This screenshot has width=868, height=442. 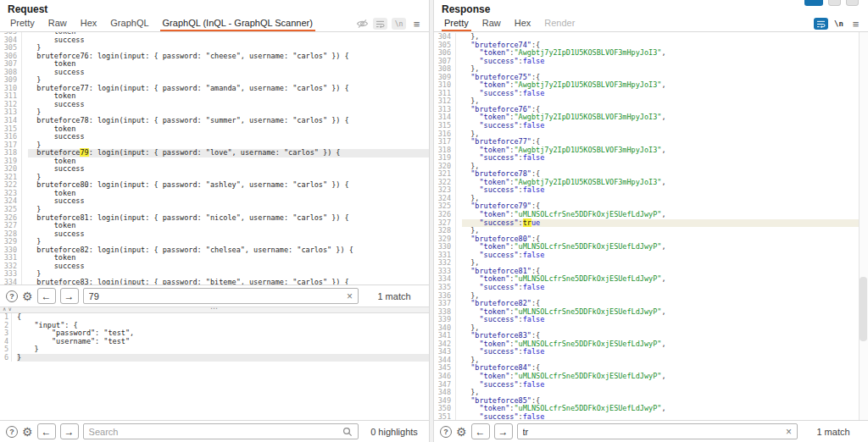 I want to click on tab-graphql: GraphQL, so click(x=129, y=24).